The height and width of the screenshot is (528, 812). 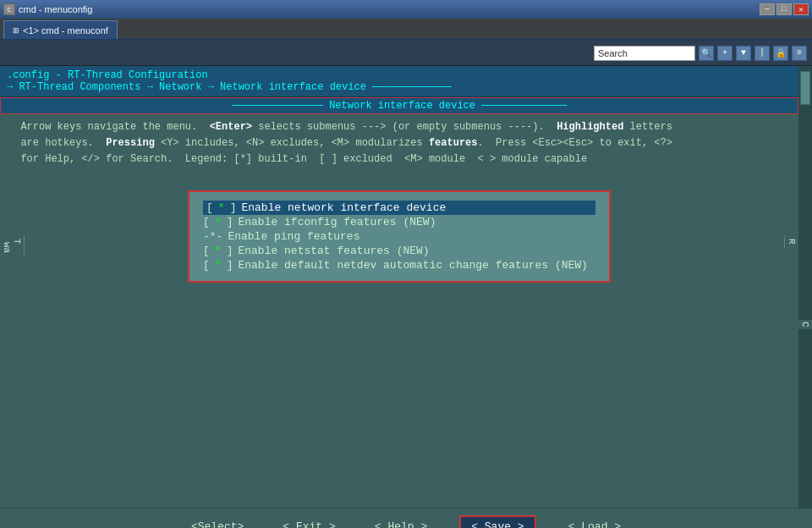 What do you see at coordinates (799, 53) in the screenshot?
I see `menu-button: ≡` at bounding box center [799, 53].